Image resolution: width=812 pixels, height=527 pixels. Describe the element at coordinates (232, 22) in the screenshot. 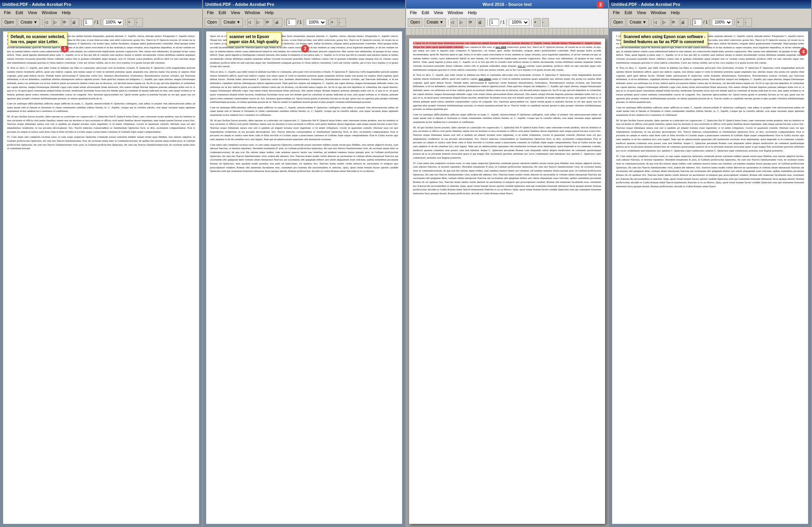

I see `create-button-2: Create ▼` at that location.